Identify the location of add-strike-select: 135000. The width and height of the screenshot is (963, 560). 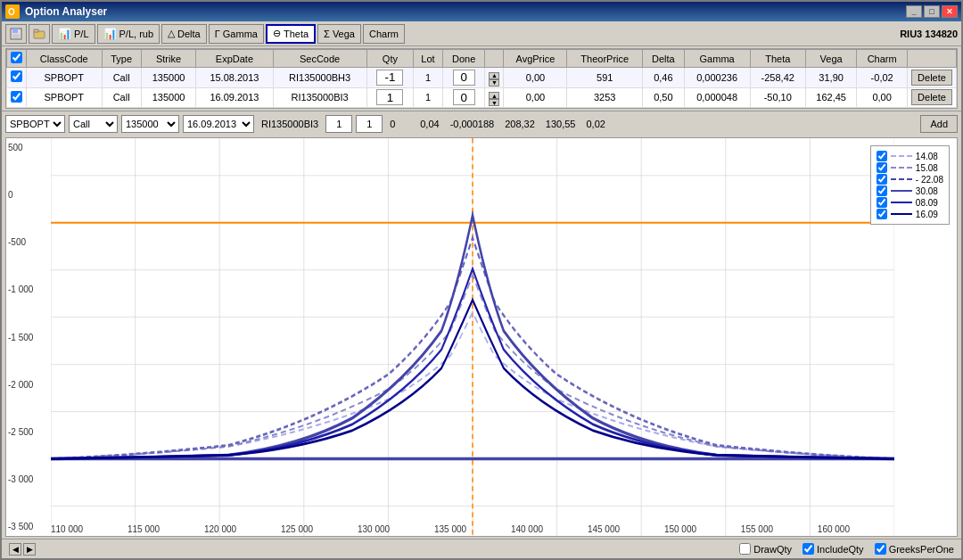
(150, 124).